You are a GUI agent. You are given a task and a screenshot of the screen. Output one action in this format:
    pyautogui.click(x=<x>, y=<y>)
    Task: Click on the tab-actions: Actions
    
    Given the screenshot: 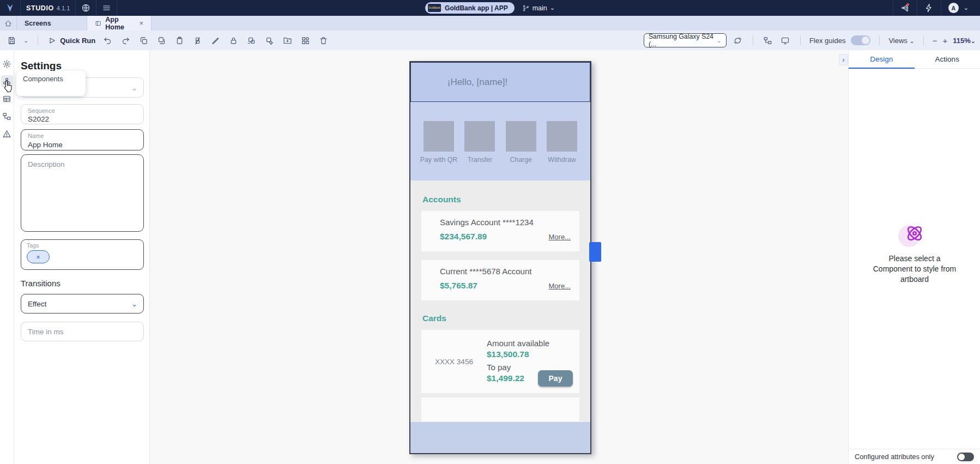 What is the action you would take?
    pyautogui.click(x=947, y=59)
    